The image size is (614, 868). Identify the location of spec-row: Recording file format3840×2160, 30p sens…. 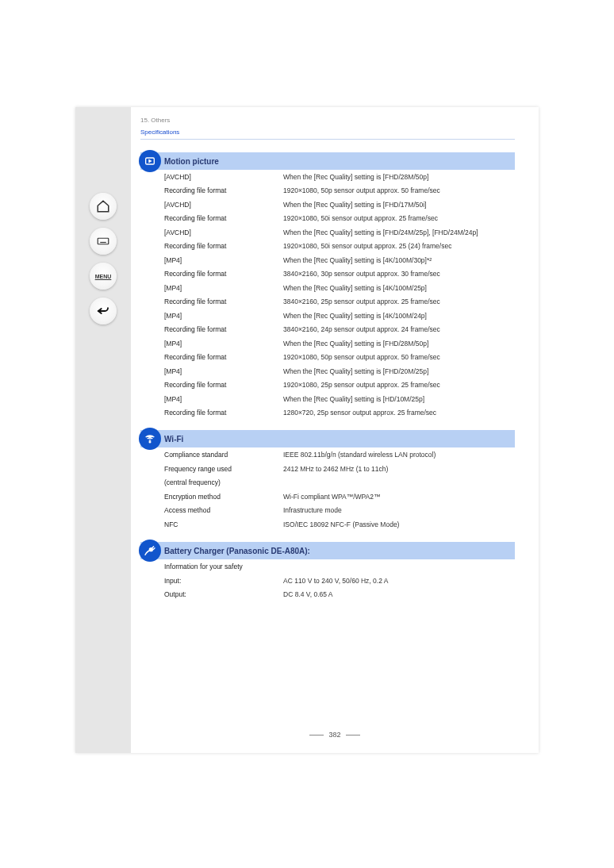
(328, 273).